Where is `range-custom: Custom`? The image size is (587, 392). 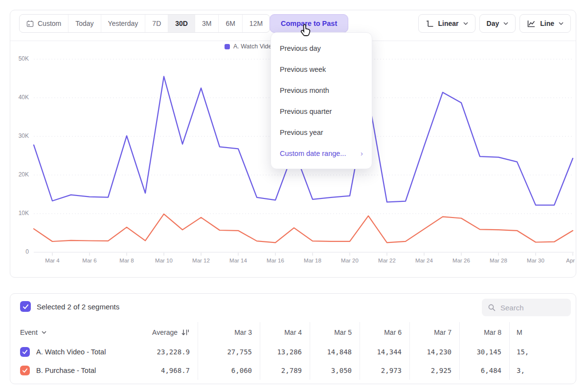
range-custom: Custom is located at coordinates (44, 23).